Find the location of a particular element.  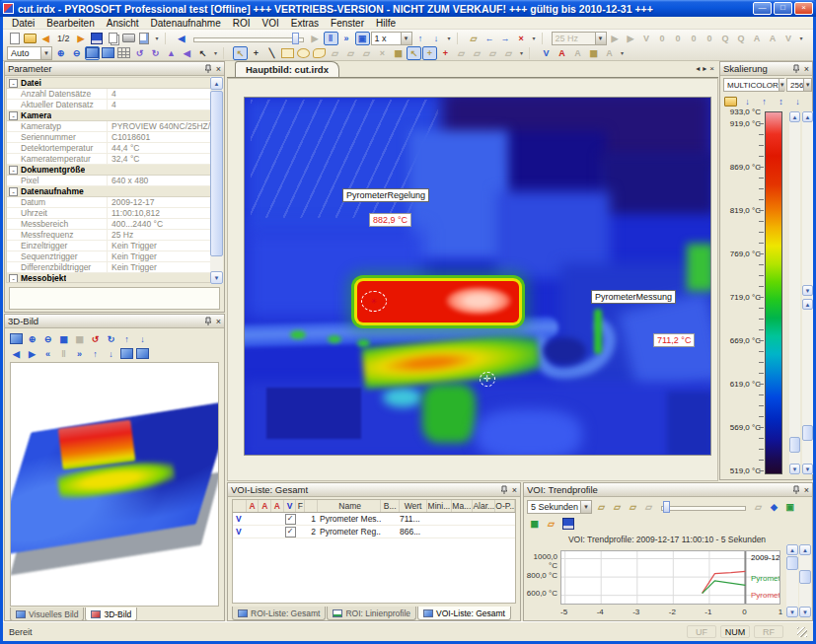

menu-item: Hilfe is located at coordinates (386, 24).